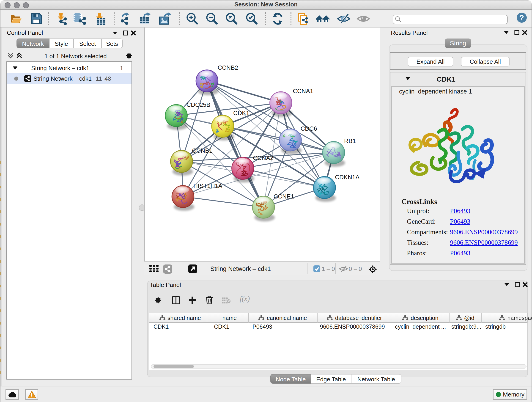 The height and width of the screenshot is (402, 532). Describe the element at coordinates (241, 113) in the screenshot. I see `svg-text: CDK1` at that location.